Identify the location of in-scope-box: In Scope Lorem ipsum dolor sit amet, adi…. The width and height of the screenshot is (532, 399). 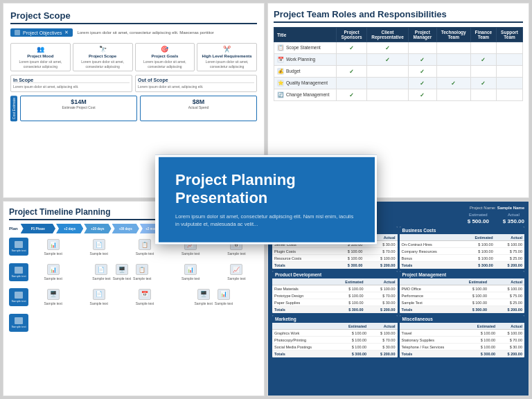
(71, 83).